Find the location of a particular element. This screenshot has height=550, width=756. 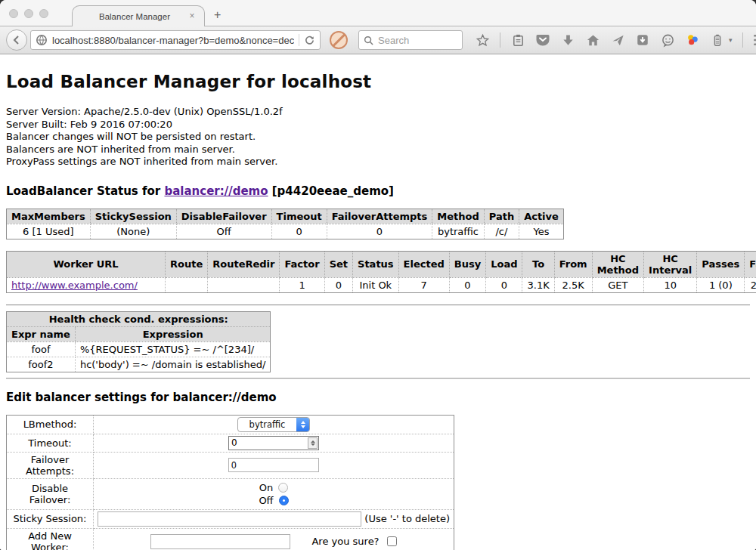

title-bar: Balancer Manager × + is located at coordinates (378, 13).